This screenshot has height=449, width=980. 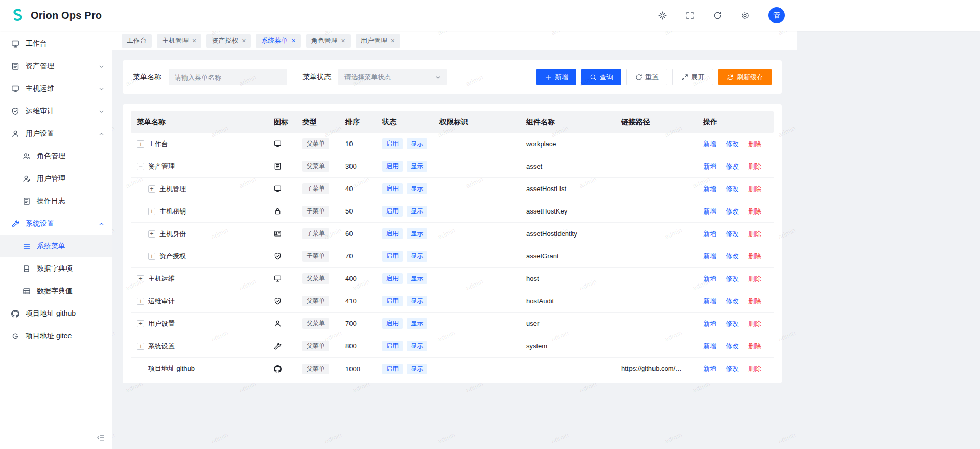 What do you see at coordinates (56, 314) in the screenshot?
I see `sidebar-item-github: 项目地址 github` at bounding box center [56, 314].